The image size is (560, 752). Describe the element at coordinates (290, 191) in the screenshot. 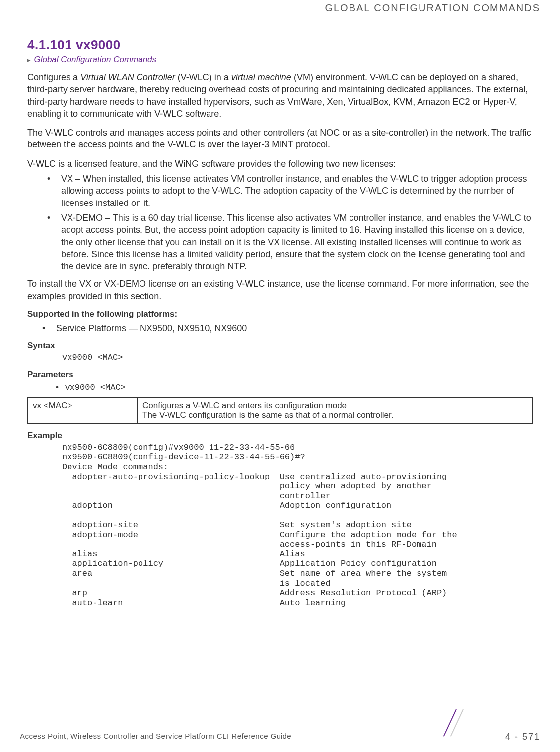

I see `list-item: VX – When installed, this license activa…` at that location.